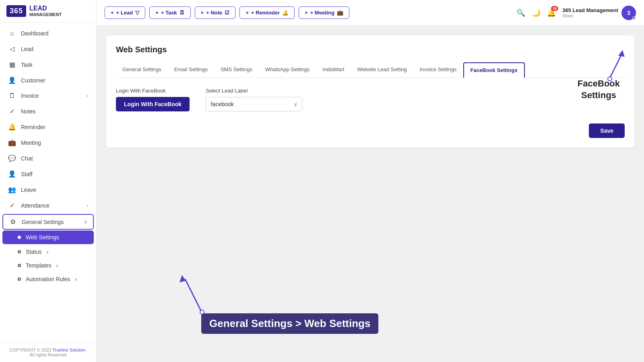 The height and width of the screenshot is (362, 644). Describe the element at coordinates (85, 222) in the screenshot. I see `chevron-down-icon: ∨` at that location.